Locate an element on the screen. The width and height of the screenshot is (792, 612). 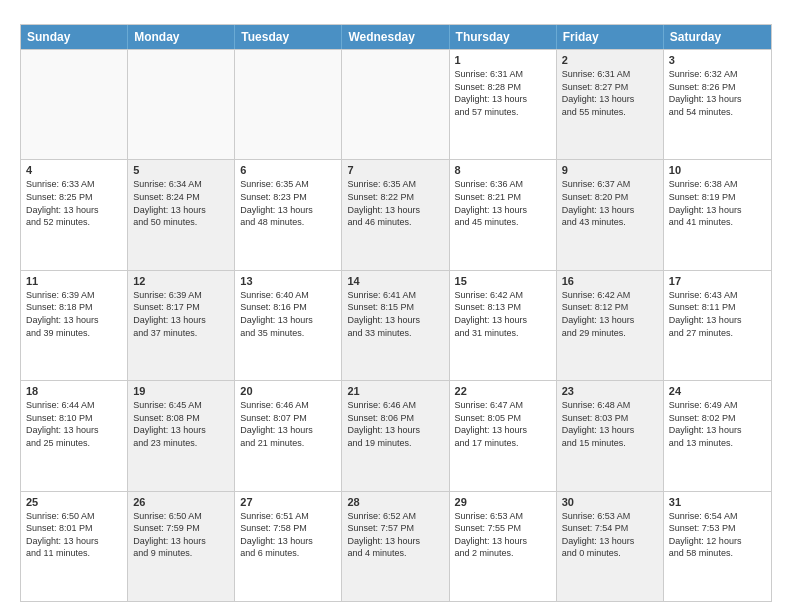
day-info: Sunrise: 6:53 AM Sunset: 7:55 PM Dayligh… is located at coordinates (503, 535).